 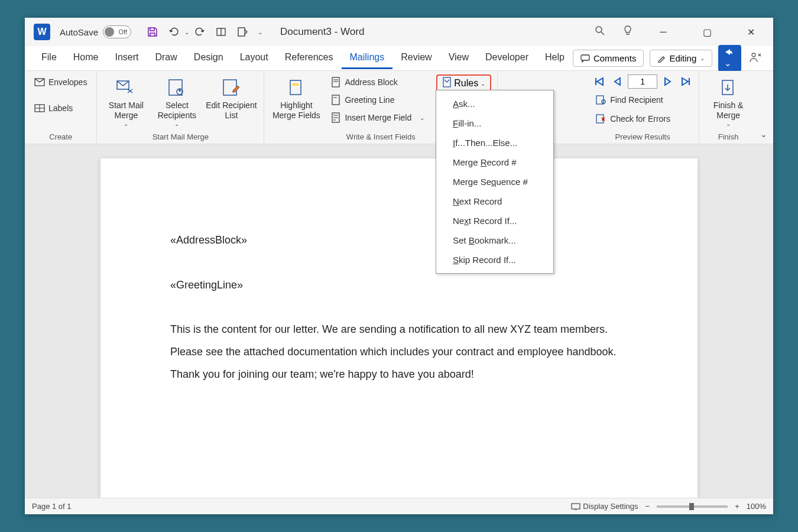 I want to click on finish-icon, so click(x=728, y=87).